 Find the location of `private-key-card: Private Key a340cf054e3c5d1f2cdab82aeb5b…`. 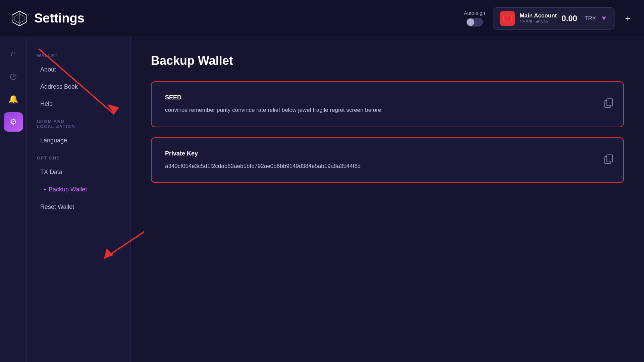

private-key-card: Private Key a340cf054e3c5d1f2cdab82aeb5b… is located at coordinates (387, 161).